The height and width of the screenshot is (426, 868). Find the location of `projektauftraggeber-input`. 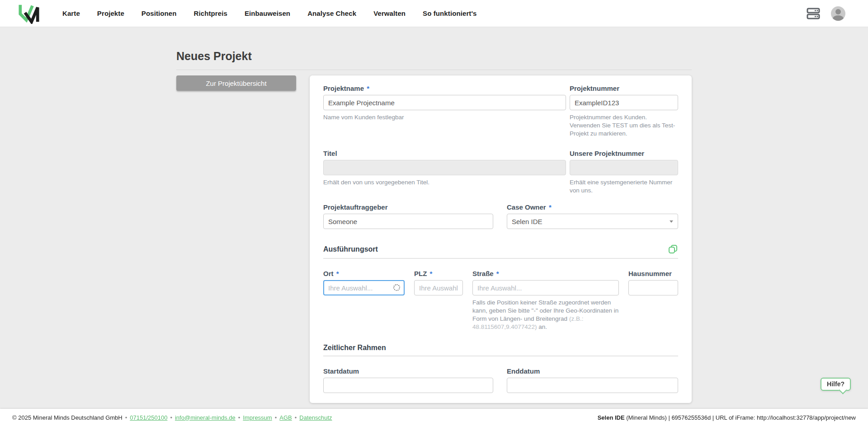

projektauftraggeber-input is located at coordinates (408, 221).